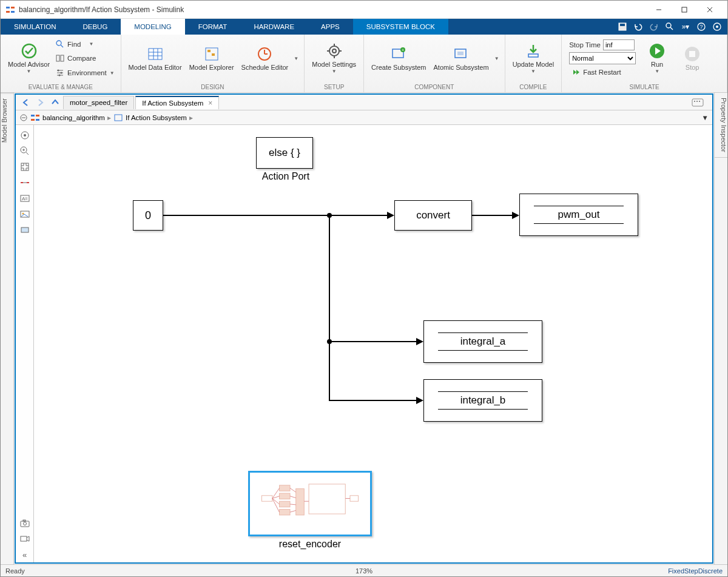  Describe the element at coordinates (434, 87) in the screenshot. I see `group-label: COMPONENT` at that location.